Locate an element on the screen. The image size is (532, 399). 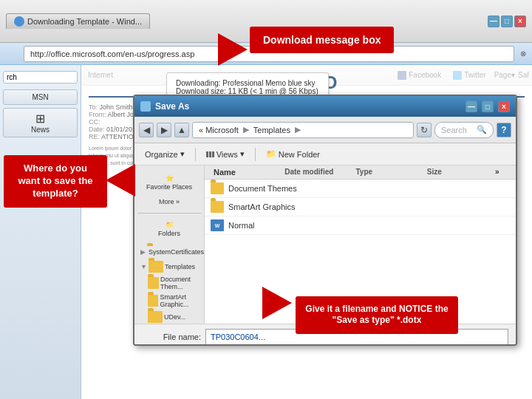
dialog-titlebar: Save As — □ × is located at coordinates (325, 106).